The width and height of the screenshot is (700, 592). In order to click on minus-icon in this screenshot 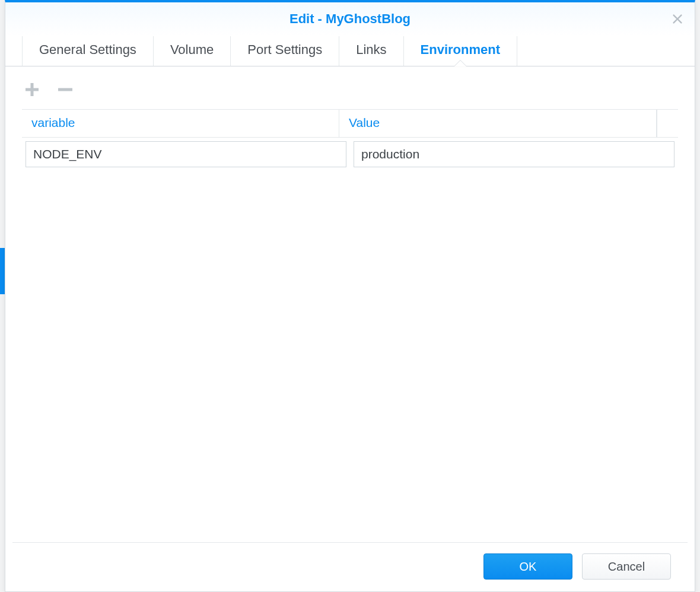, I will do `click(65, 90)`.